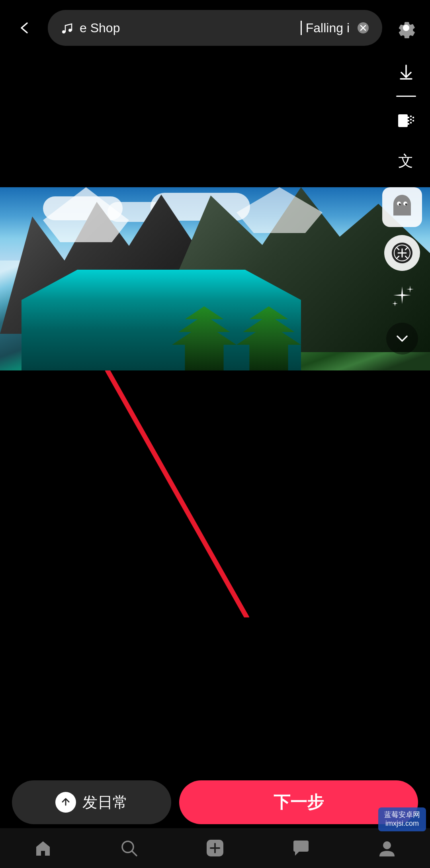 This screenshot has width=430, height=868. Describe the element at coordinates (301, 28) in the screenshot. I see `cursor-divider` at that location.